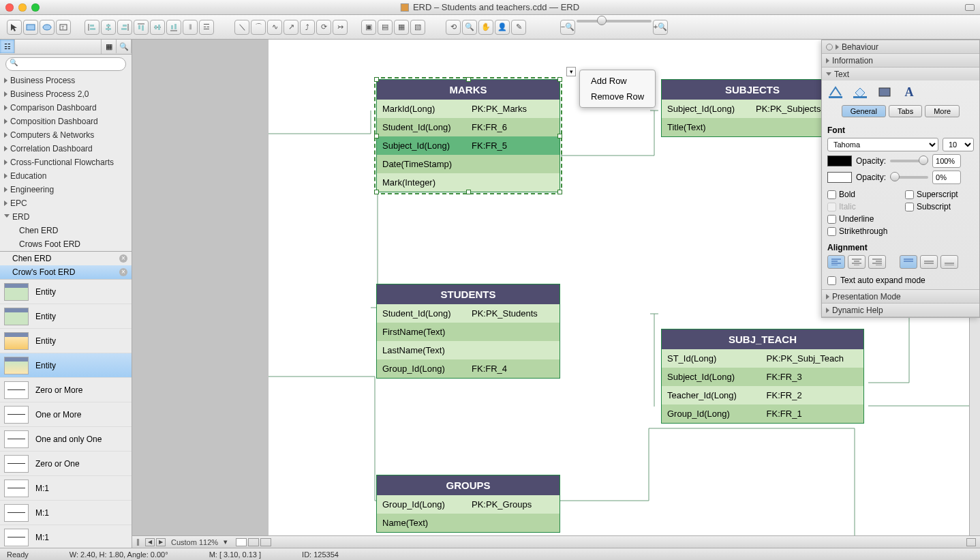 The image size is (980, 560). Describe the element at coordinates (65, 80) in the screenshot. I see `tree-item: Business Process` at that location.